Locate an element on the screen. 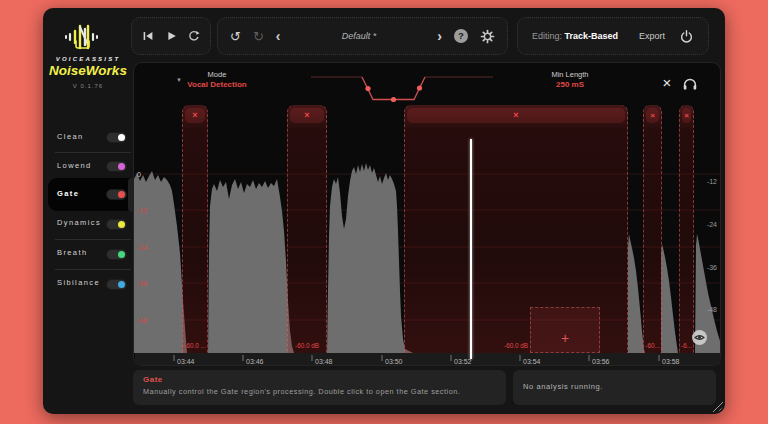  plus-icon: + is located at coordinates (565, 338).